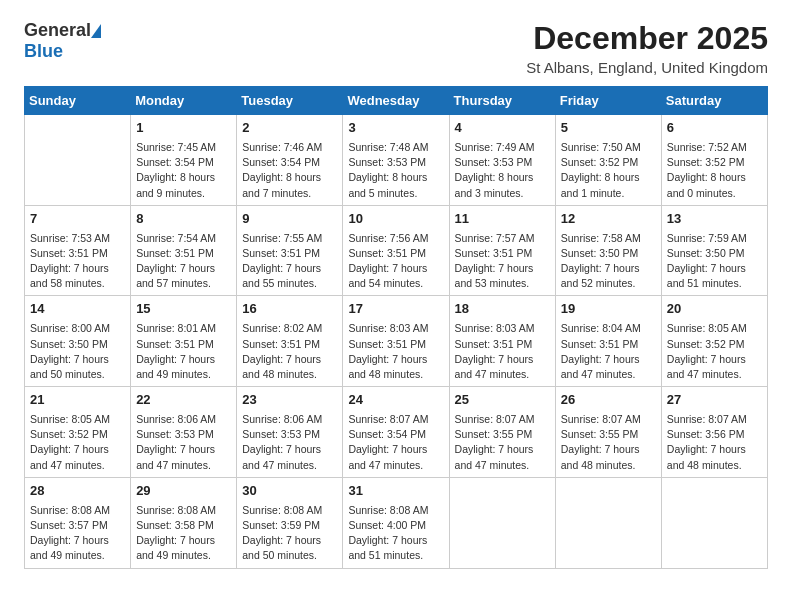  Describe the element at coordinates (396, 432) in the screenshot. I see `calendar-cell: 24Sunrise: 8:07 AMSunset: 3:54 PMDayligh…` at that location.